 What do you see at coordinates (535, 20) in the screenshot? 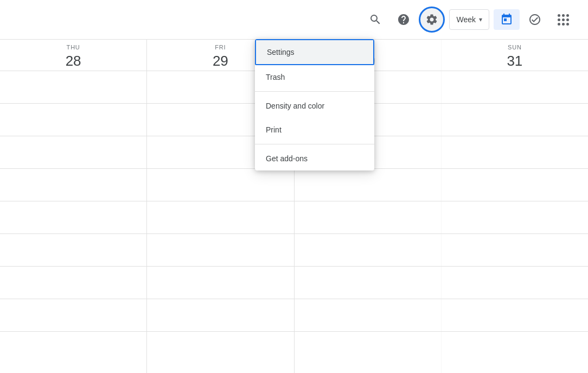
I see `tasks-button` at bounding box center [535, 20].